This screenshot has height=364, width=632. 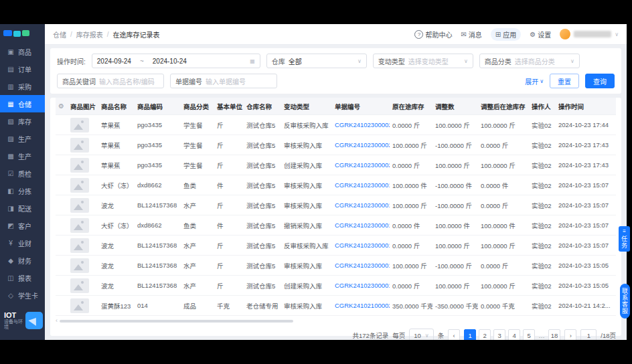 What do you see at coordinates (423, 61) in the screenshot?
I see `change-type-select: 变动类型 选择变动类型 ∨` at bounding box center [423, 61].